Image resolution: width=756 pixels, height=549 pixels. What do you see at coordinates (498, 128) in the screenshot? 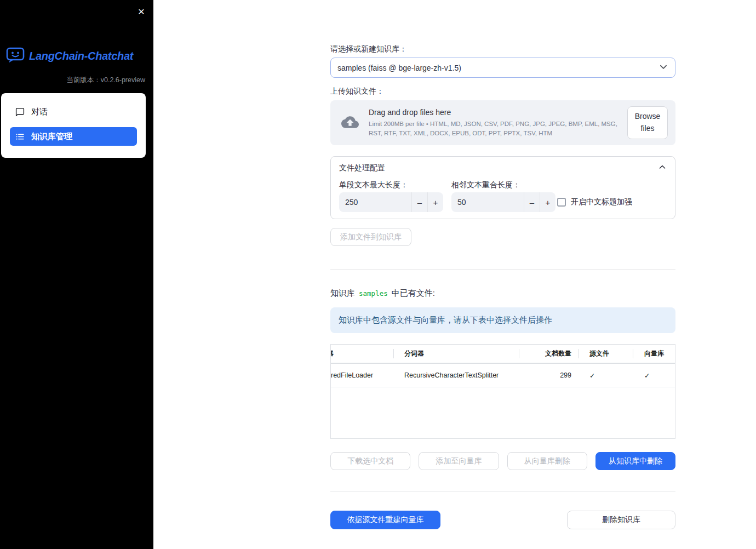
I see `dropzone-hint: Limit 200MB per file • HTML, MD, JSON, C…` at bounding box center [498, 128].